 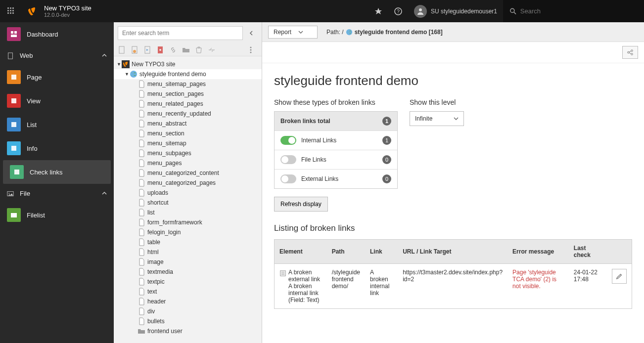 I want to click on link-icon, so click(x=173, y=50).